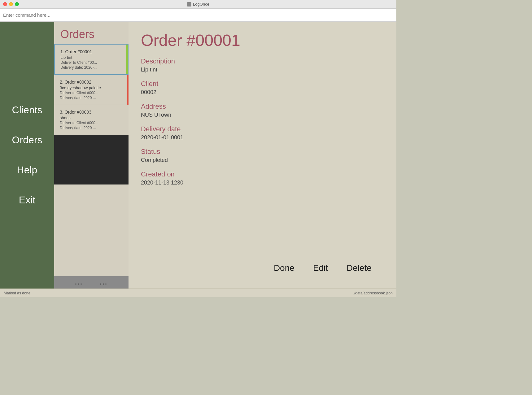  What do you see at coordinates (91, 88) in the screenshot?
I see `order-desc-2: 3ce eyeshadow palette` at bounding box center [91, 88].